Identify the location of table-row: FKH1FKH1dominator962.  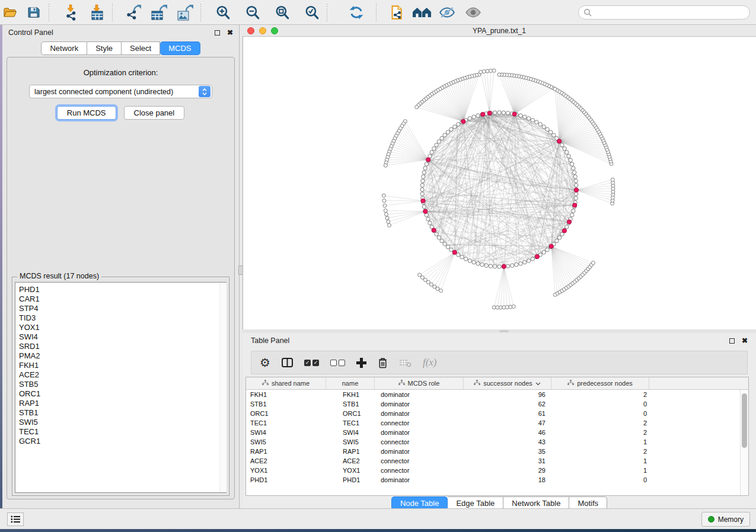
(497, 395).